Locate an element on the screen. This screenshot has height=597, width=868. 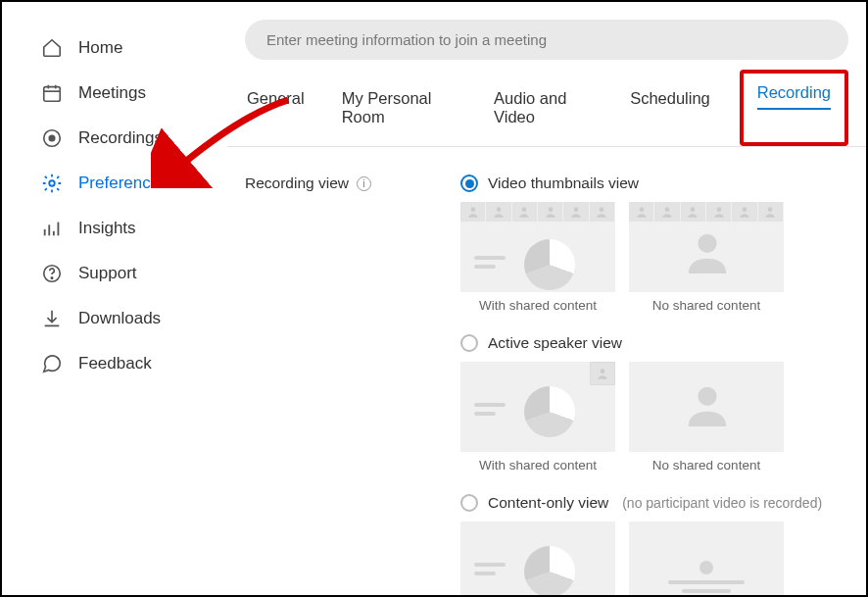
sidebar-item-insights: Insights is located at coordinates (114, 228).